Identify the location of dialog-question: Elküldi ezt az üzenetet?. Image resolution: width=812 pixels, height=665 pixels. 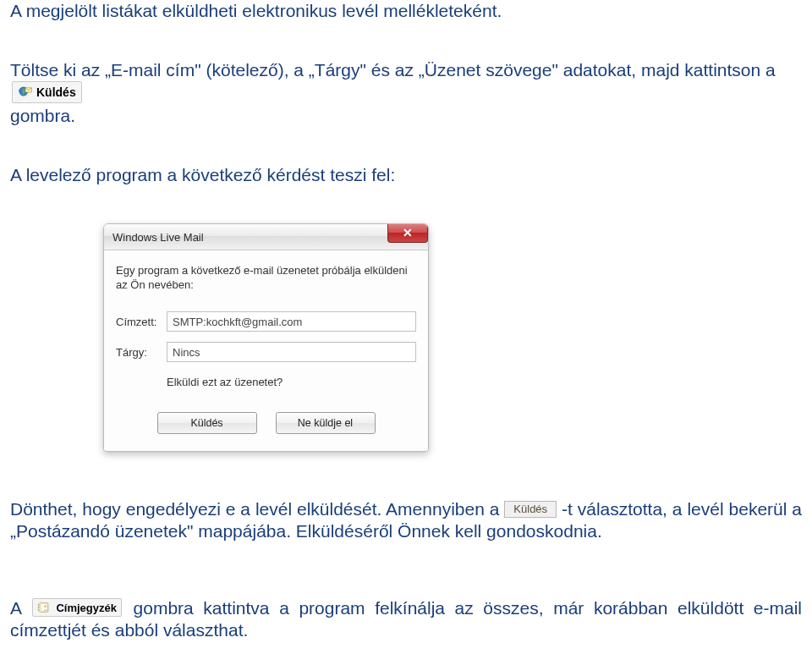
(291, 382).